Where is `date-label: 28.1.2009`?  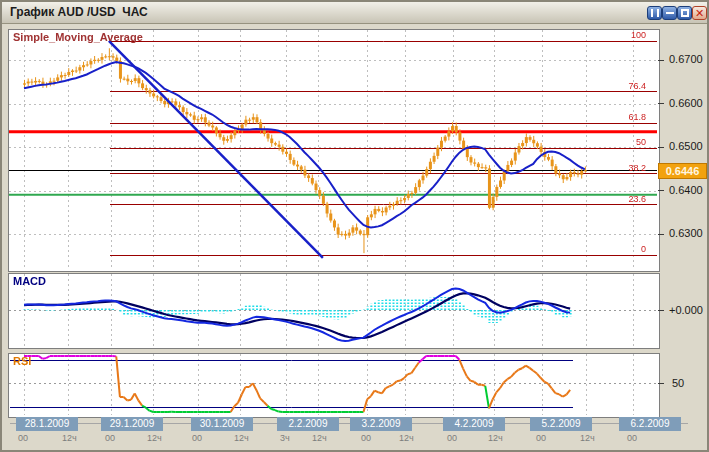 date-label: 28.1.2009 is located at coordinates (47, 424).